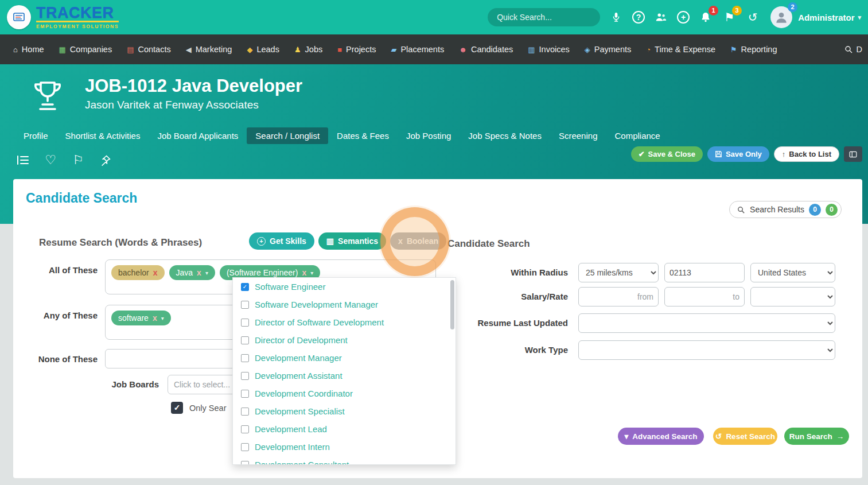 The width and height of the screenshot is (868, 485). What do you see at coordinates (245, 287) in the screenshot?
I see `checkbox-checked: ✓` at bounding box center [245, 287].